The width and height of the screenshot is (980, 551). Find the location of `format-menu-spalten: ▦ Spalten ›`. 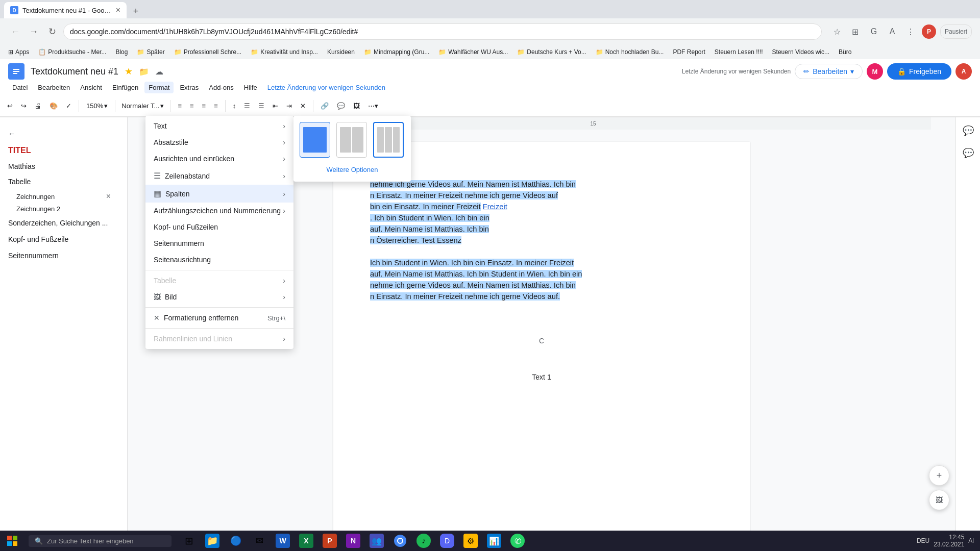

format-menu-spalten: ▦ Spalten › is located at coordinates (219, 194).